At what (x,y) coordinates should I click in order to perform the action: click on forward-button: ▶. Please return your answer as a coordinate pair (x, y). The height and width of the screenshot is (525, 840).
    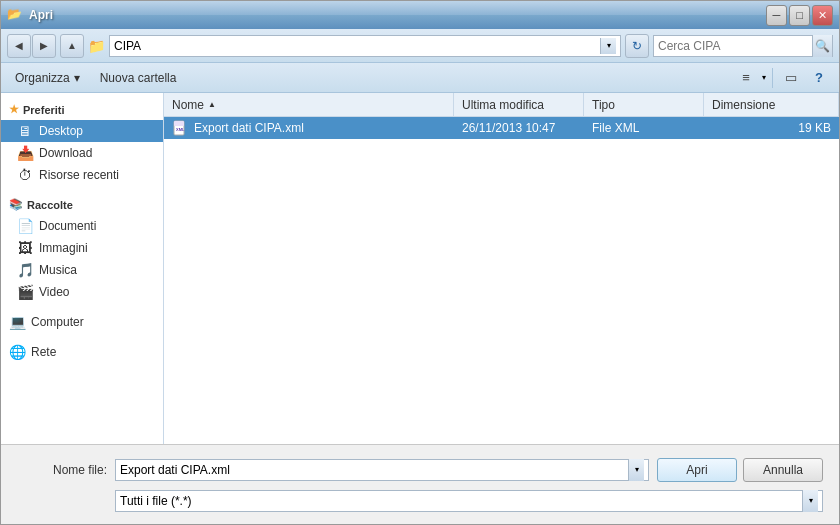
    Looking at the image, I should click on (44, 46).